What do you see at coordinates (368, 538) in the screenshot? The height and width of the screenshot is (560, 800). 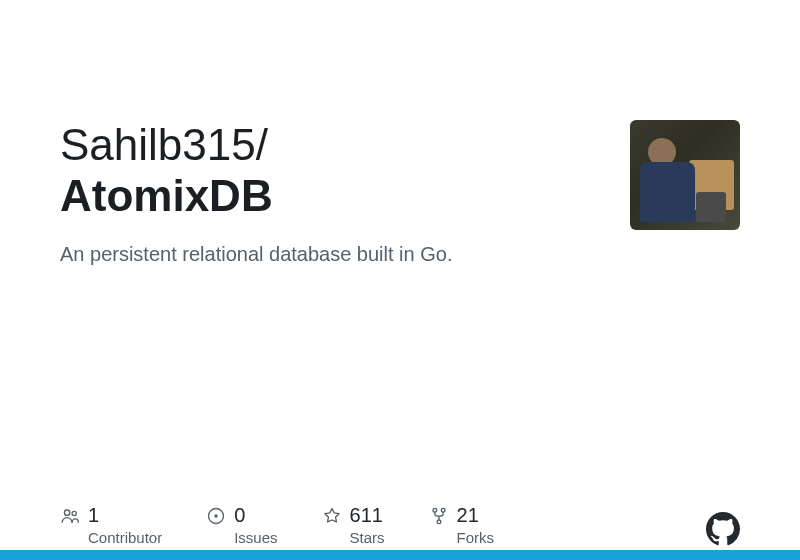 I see `stat-label: Stars` at bounding box center [368, 538].